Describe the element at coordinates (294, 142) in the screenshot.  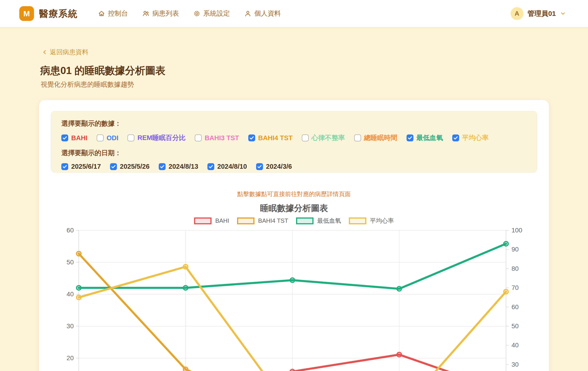
I see `filter-panel: 選擇要顯示的數據： BAHIODIREM睡眠百分比BAHI3 TSTBAHI4 …` at that location.